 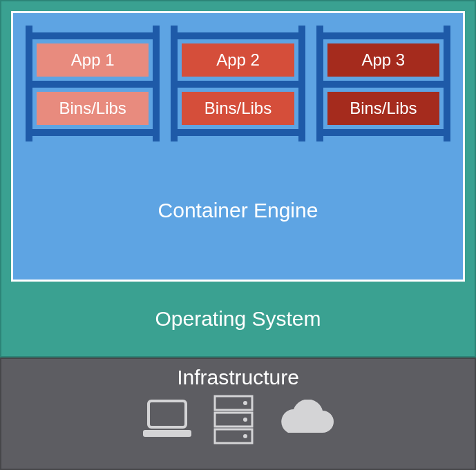 I want to click on operating-system-label: Operating System, so click(x=238, y=319).